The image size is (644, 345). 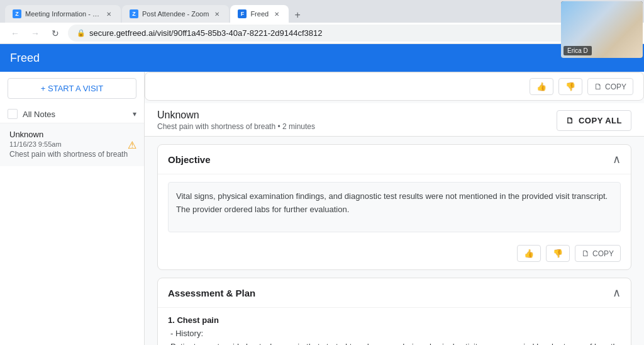 What do you see at coordinates (394, 160) in the screenshot?
I see `objective-header: Objective ∧` at bounding box center [394, 160].